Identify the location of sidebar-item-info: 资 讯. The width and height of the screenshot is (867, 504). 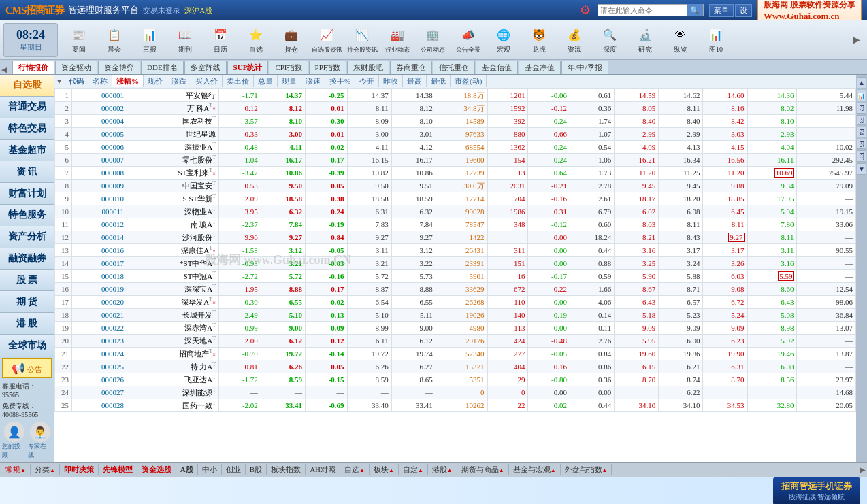
(27, 172).